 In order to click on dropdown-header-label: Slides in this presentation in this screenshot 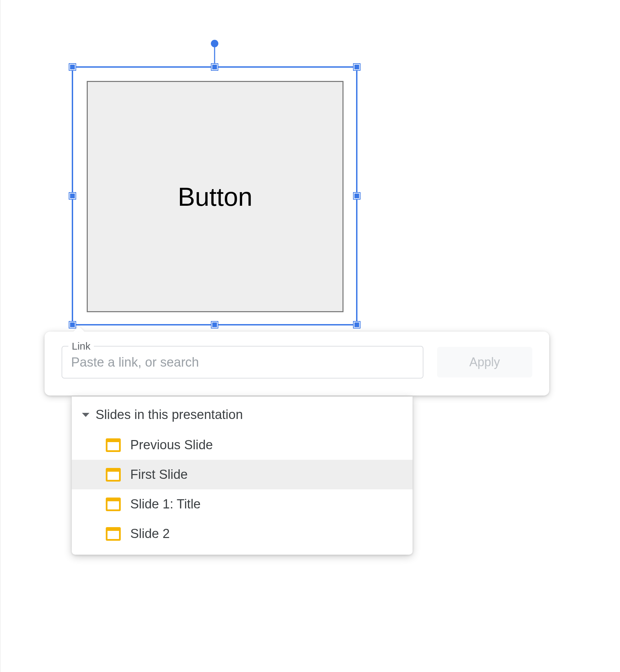, I will do `click(169, 415)`.